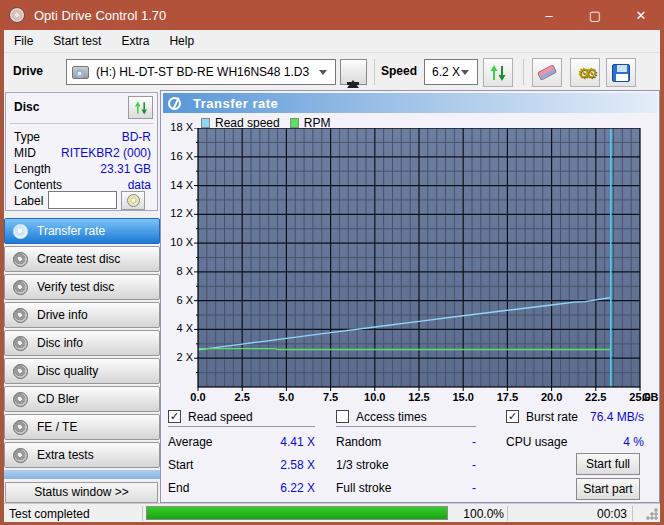 This screenshot has width=664, height=525. What do you see at coordinates (294, 123) in the screenshot?
I see `rpm-legend-swatch` at bounding box center [294, 123].